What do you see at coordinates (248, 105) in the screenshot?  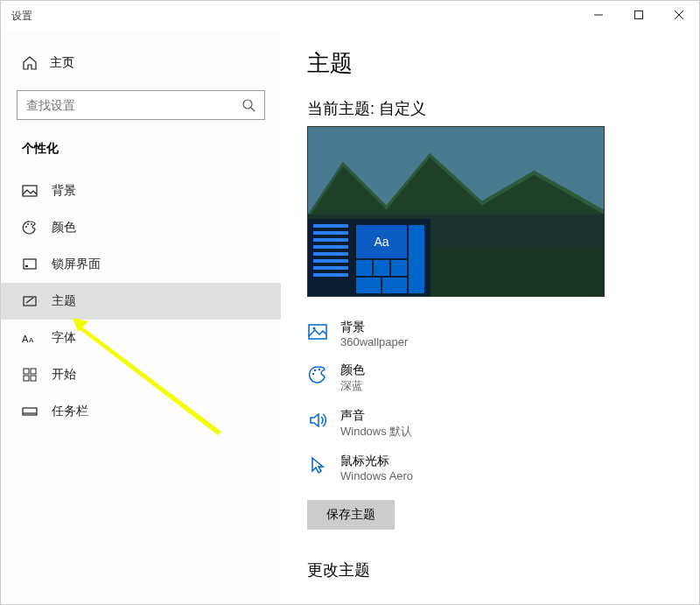 I see `search-icon` at bounding box center [248, 105].